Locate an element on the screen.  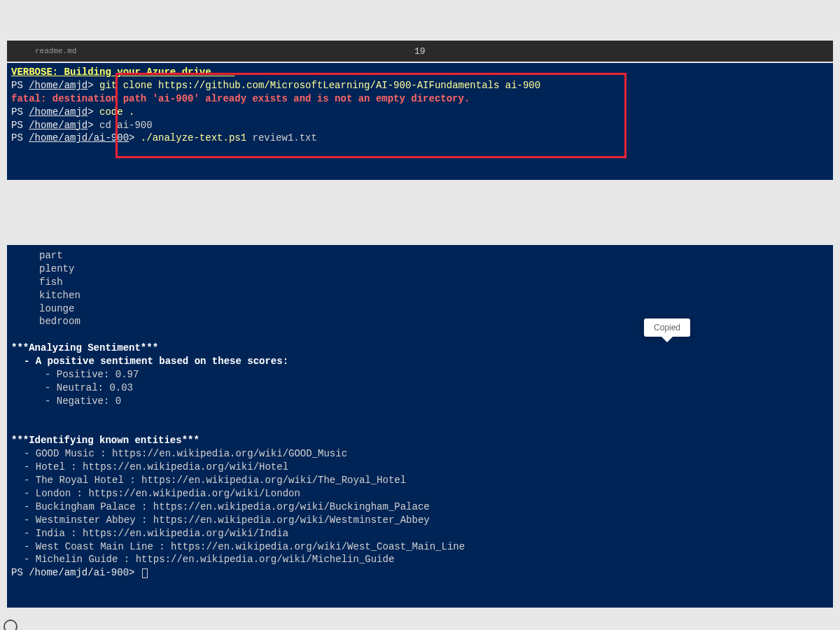
entity-item: - West Coast Main Line : https://en.wiki… is located at coordinates (420, 547).